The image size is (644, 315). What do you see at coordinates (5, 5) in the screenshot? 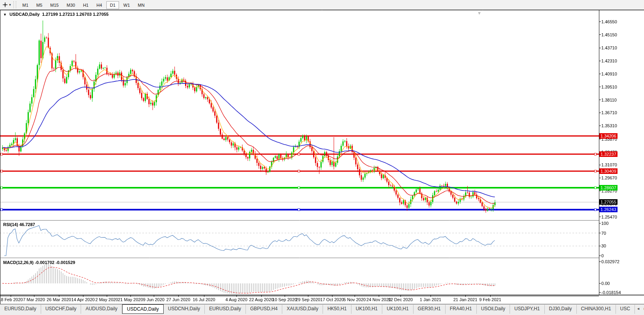
I see `crosshair-tool-icon` at bounding box center [5, 5].